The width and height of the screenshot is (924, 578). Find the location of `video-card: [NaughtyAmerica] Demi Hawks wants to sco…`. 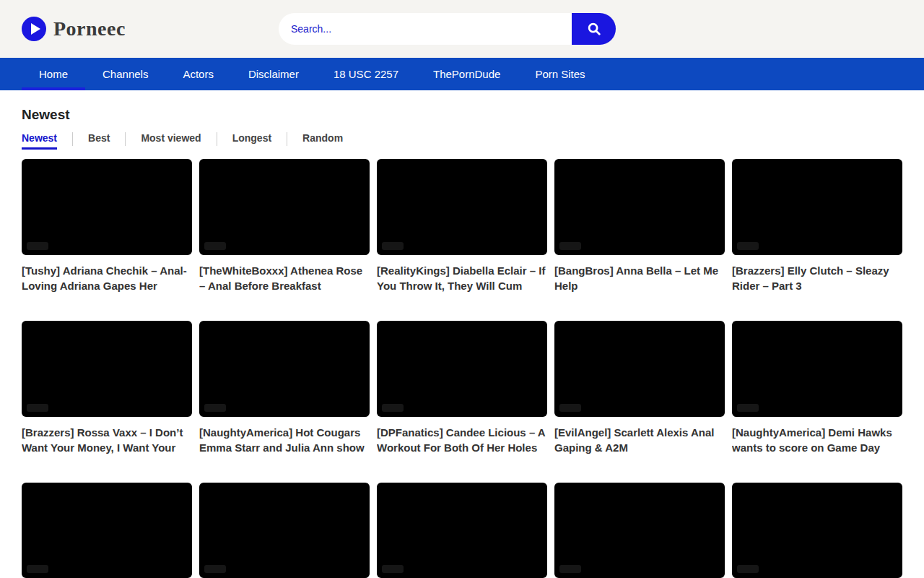

video-card: [NaughtyAmerica] Demi Hawks wants to sco… is located at coordinates (817, 388).